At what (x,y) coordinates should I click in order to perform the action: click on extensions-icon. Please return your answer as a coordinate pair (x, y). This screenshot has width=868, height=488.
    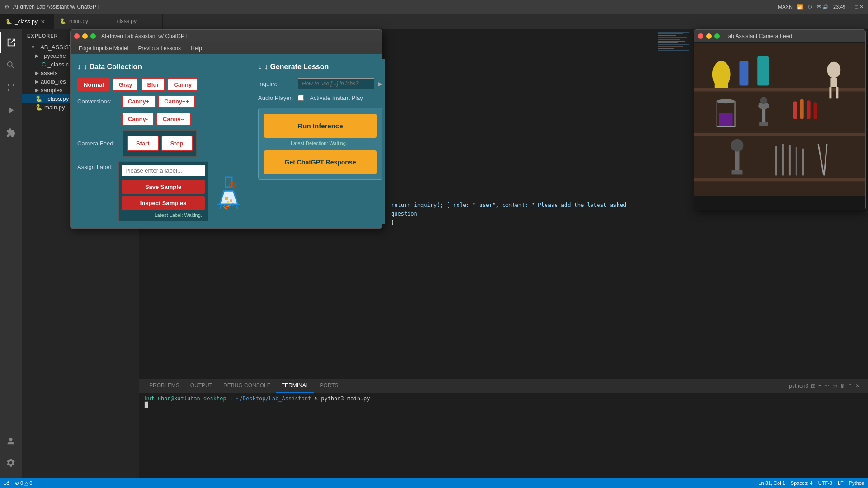
    Looking at the image, I should click on (11, 133).